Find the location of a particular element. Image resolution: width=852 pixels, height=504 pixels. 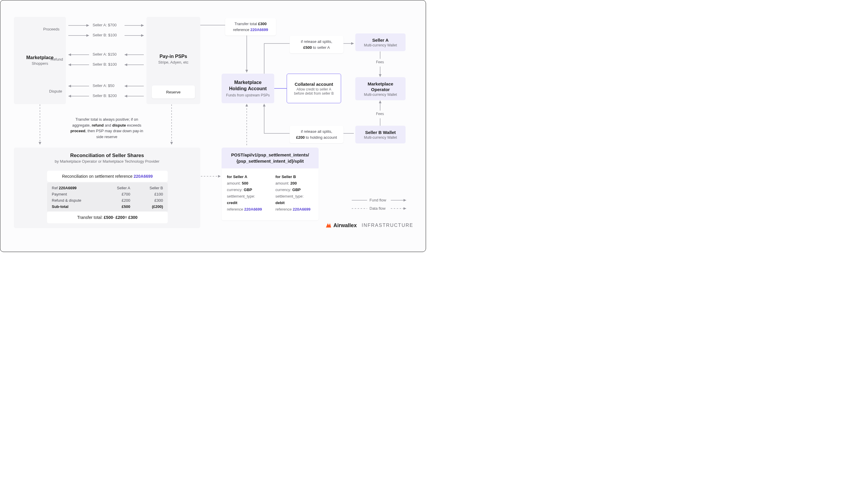

transfer-total-bar: Transfer total: £500 - £200 = £300 is located at coordinates (107, 217).